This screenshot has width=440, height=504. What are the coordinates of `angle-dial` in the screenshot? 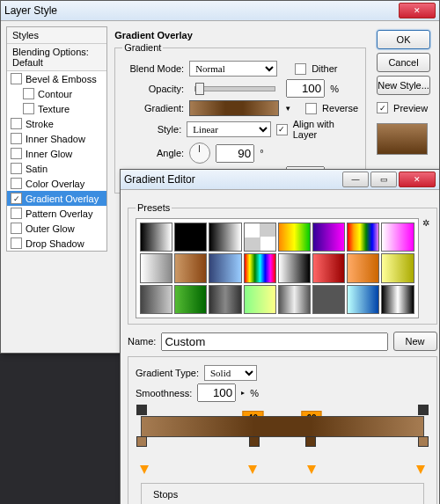 It's located at (200, 153).